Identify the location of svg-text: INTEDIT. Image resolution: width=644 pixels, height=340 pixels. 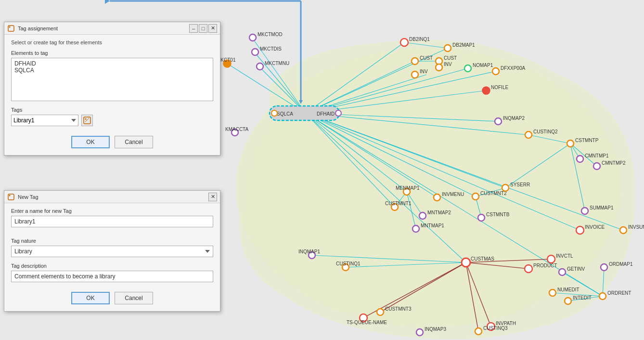
(582, 298).